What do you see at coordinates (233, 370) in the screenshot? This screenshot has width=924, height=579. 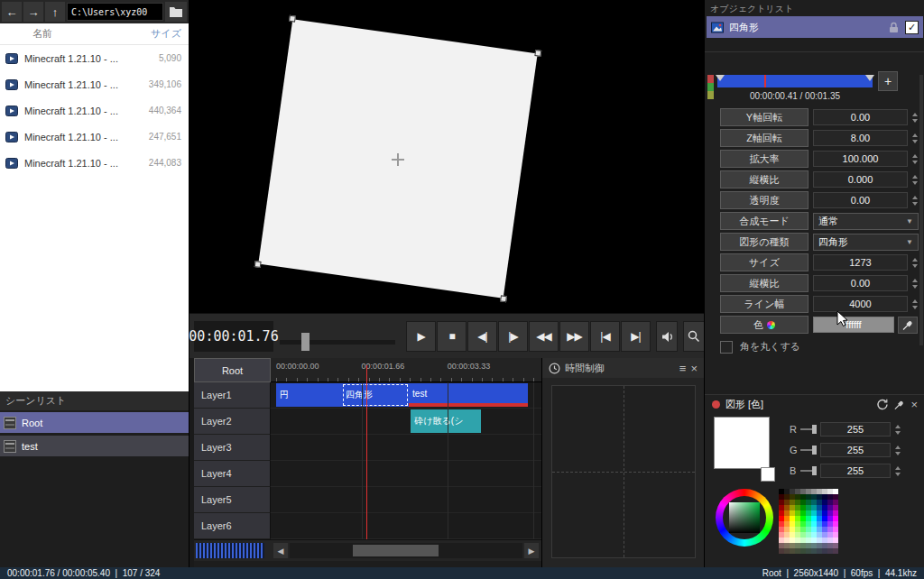 I see `scene-tab-root: Root` at bounding box center [233, 370].